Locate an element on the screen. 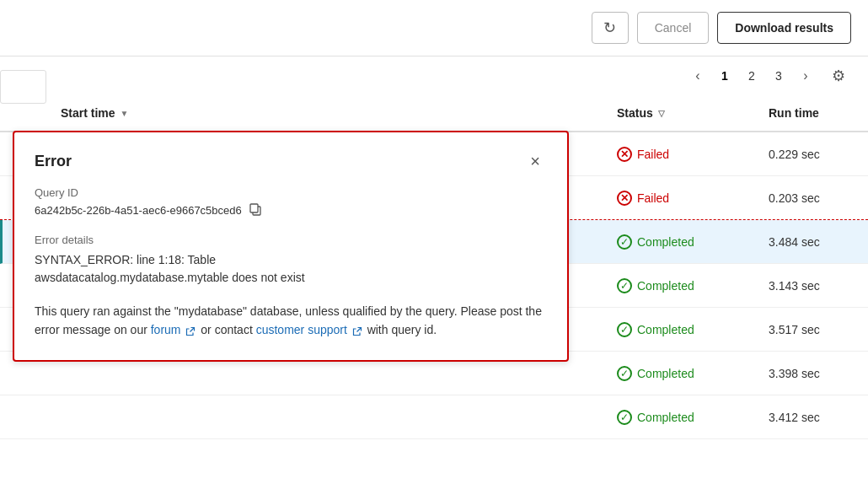 This screenshot has width=868, height=500. completed-icon-5: ✓ is located at coordinates (624, 330).